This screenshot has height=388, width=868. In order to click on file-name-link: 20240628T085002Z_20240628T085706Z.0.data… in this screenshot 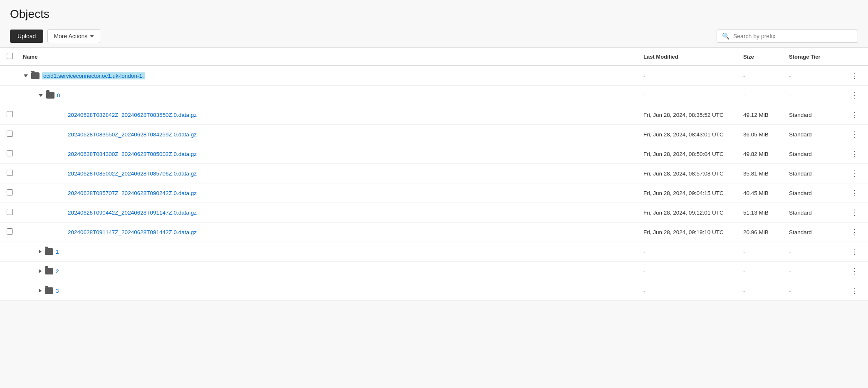, I will do `click(132, 174)`.